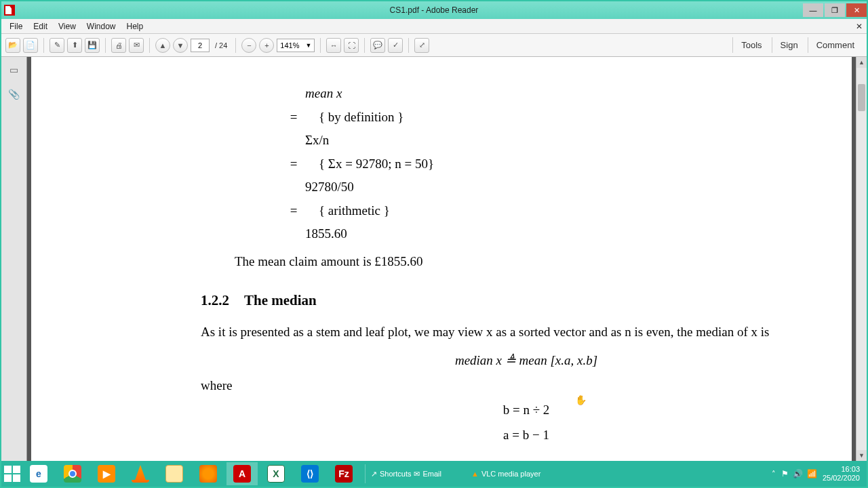  Describe the element at coordinates (861, 455) in the screenshot. I see `scroll-down-icon: ▼` at that location.